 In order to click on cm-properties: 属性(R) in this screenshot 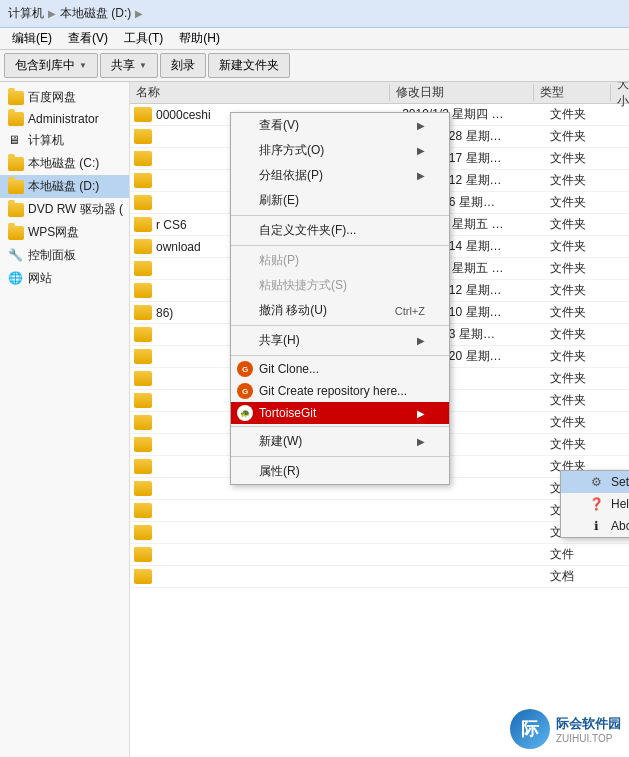, I will do `click(340, 472)`.